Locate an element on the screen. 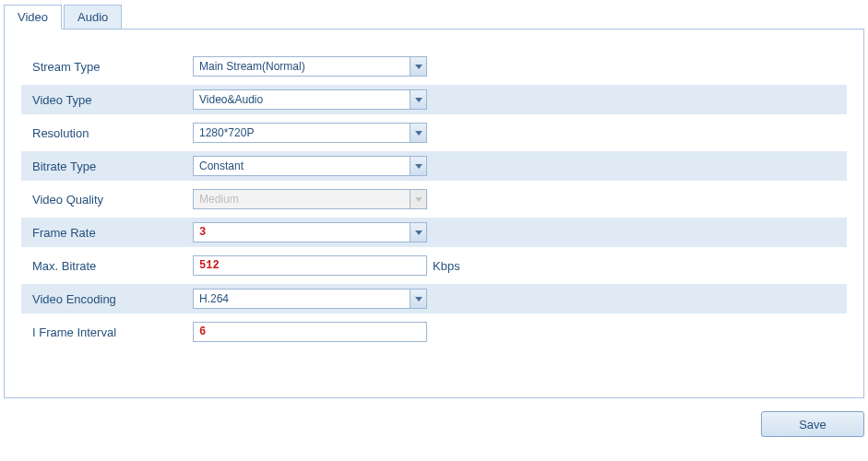  select-video-type: Video&Audio is located at coordinates (310, 100).